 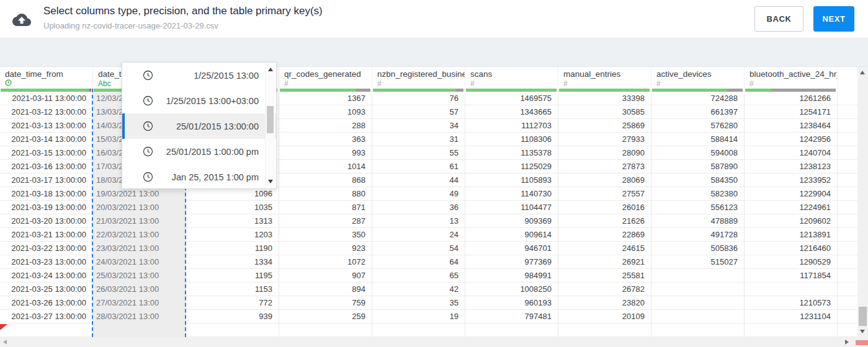 I want to click on table-cell: 22869, so click(x=605, y=234).